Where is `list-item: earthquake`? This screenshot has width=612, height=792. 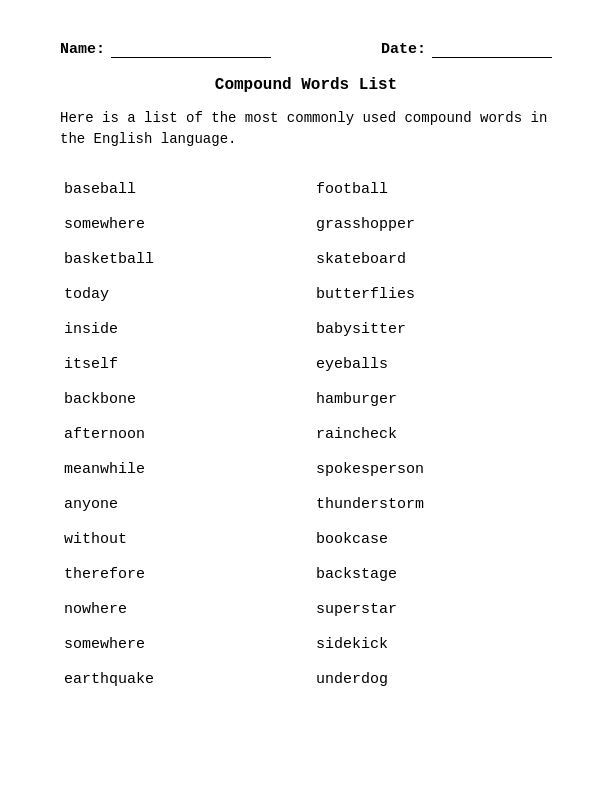 list-item: earthquake is located at coordinates (183, 680).